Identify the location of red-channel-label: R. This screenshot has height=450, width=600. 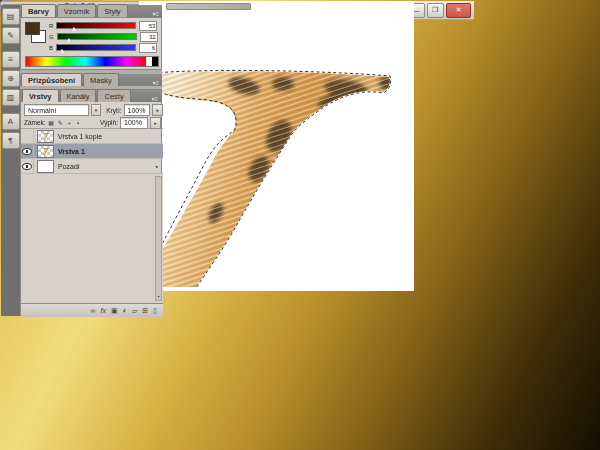
(51, 26).